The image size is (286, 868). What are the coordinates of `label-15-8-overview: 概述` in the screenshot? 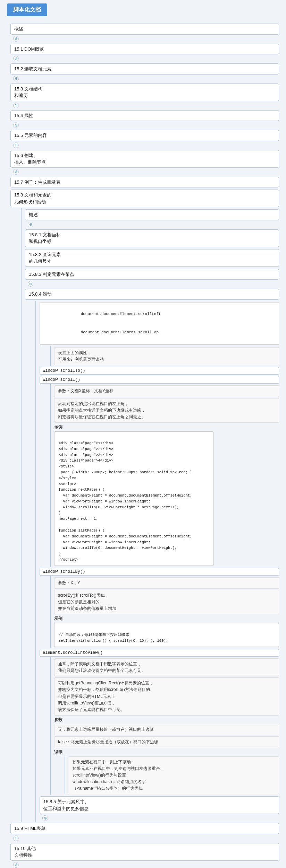 It's located at (152, 215).